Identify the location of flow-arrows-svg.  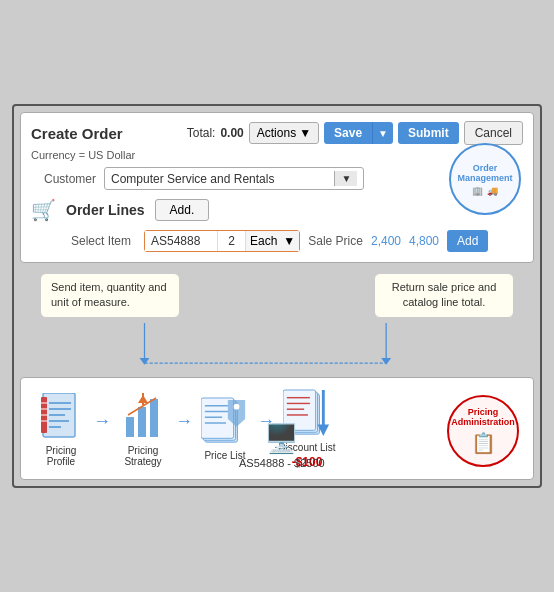
(277, 348).